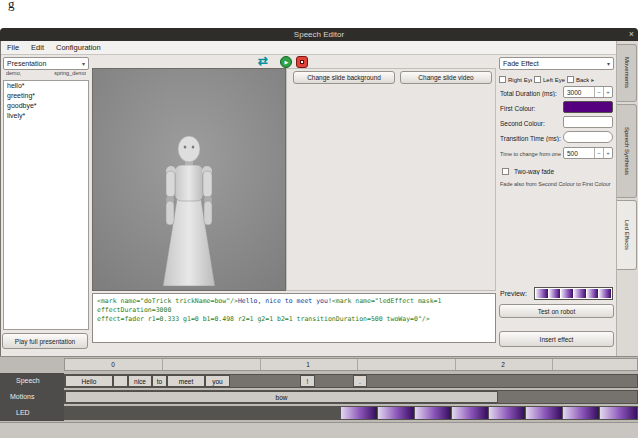 Image resolution: width=640 pixels, height=446 pixels. I want to click on tree-header: demo, spring_demo, so click(46, 73).